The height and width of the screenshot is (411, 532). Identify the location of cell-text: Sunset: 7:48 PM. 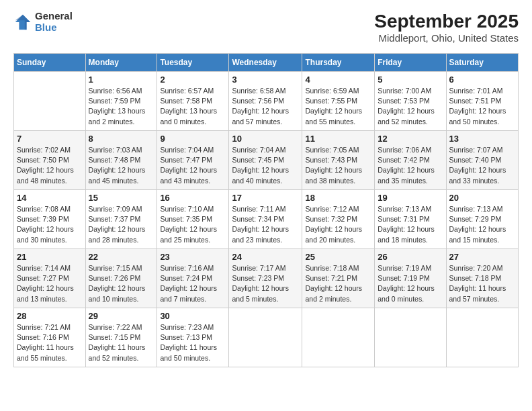
(122, 160).